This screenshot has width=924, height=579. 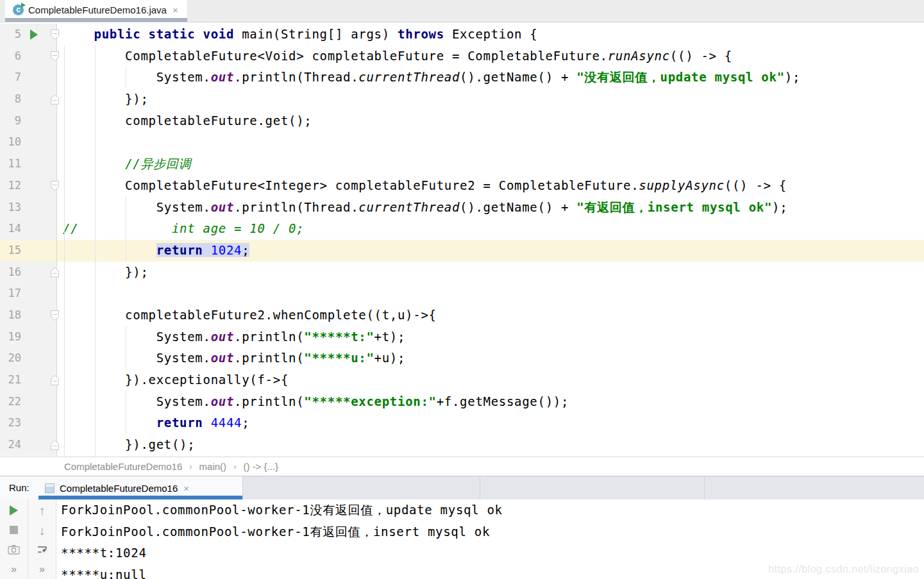 I want to click on editor-tab-title: CompletableFutureDemo16.java, so click(x=97, y=10).